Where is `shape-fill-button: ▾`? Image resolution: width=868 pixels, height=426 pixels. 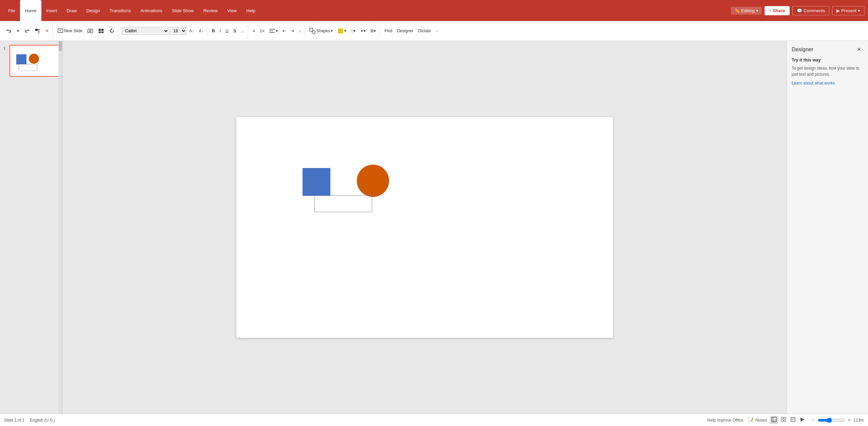 shape-fill-button: ▾ is located at coordinates (342, 31).